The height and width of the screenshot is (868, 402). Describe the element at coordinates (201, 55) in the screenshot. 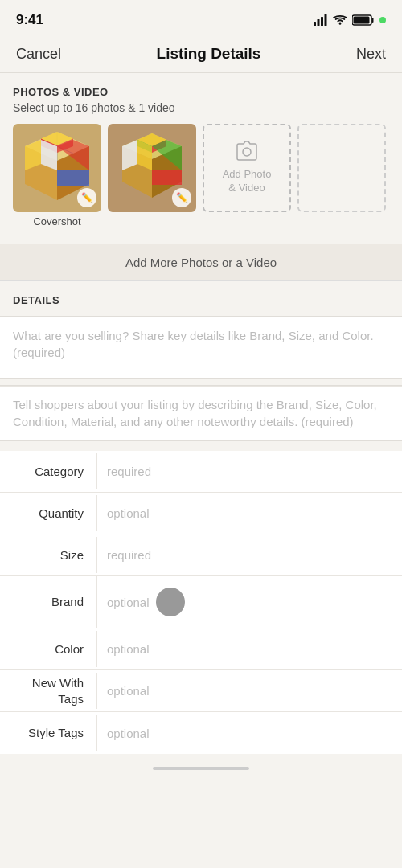

I see `nav-bar: Cancel Listing Details Next` at that location.